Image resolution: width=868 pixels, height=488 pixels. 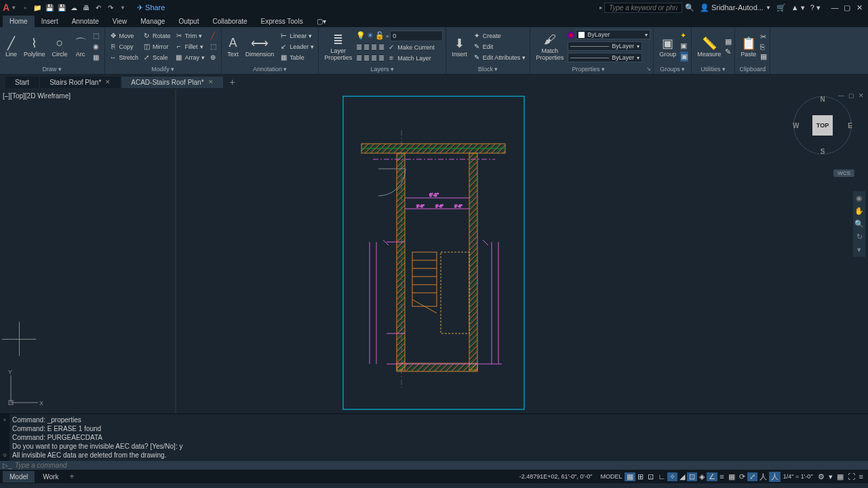 I want to click on match-properties-button: 🖌Match Properties, so click(x=549, y=47).